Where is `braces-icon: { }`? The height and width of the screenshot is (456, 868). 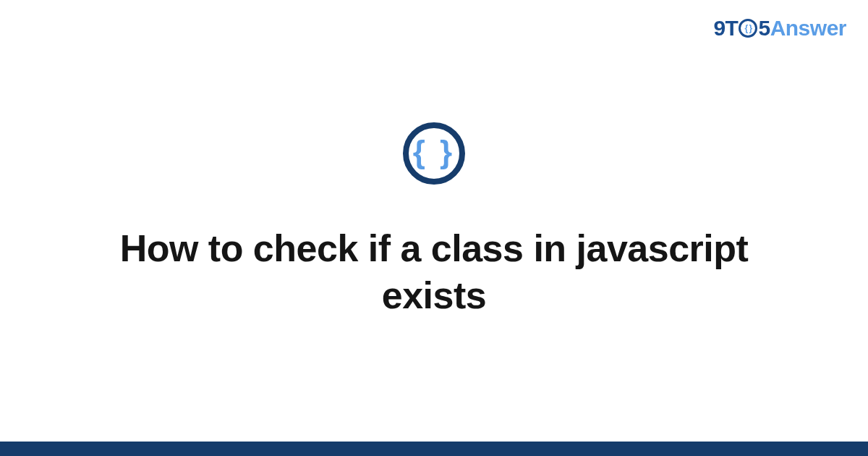 braces-icon: { } is located at coordinates (434, 152).